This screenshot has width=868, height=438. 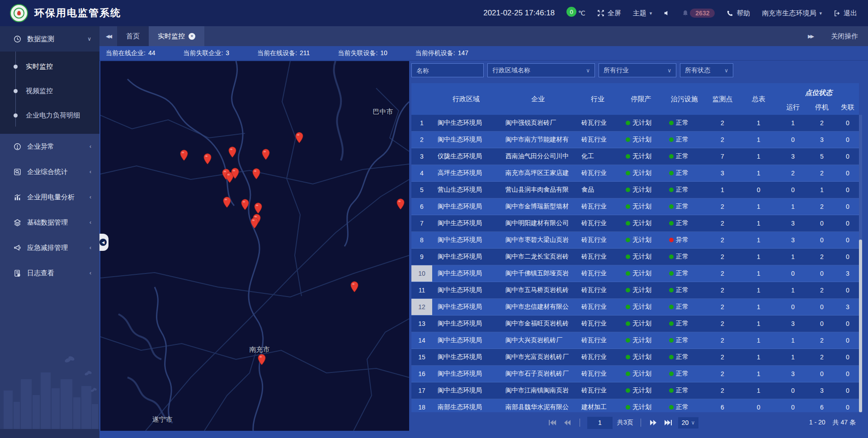 What do you see at coordinates (637, 423) in the screenshot?
I see `pagination-bar: 共3页 20 ∨ 1 - 20 共 47 条` at bounding box center [637, 423].